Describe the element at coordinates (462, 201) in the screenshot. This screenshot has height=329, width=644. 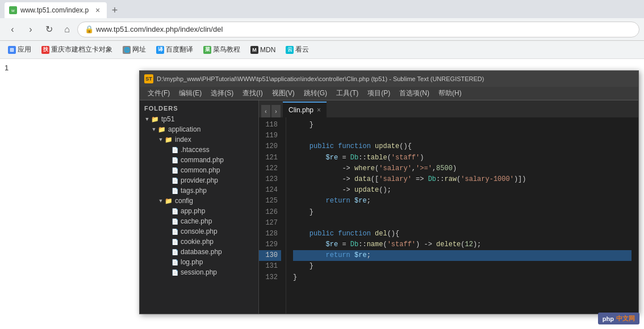
I see `code-line-125: return $re;` at that location.